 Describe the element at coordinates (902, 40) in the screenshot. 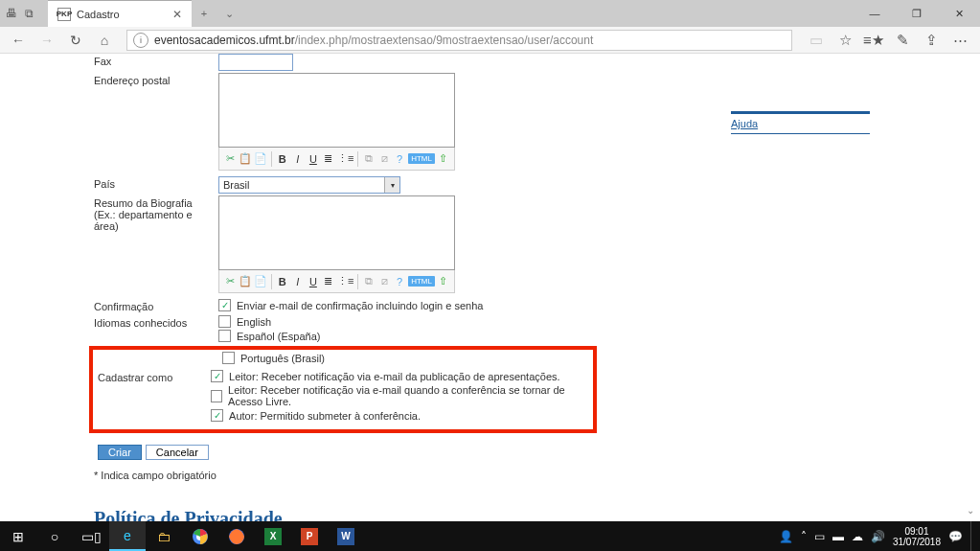

I see `notes-icon: ✎` at that location.